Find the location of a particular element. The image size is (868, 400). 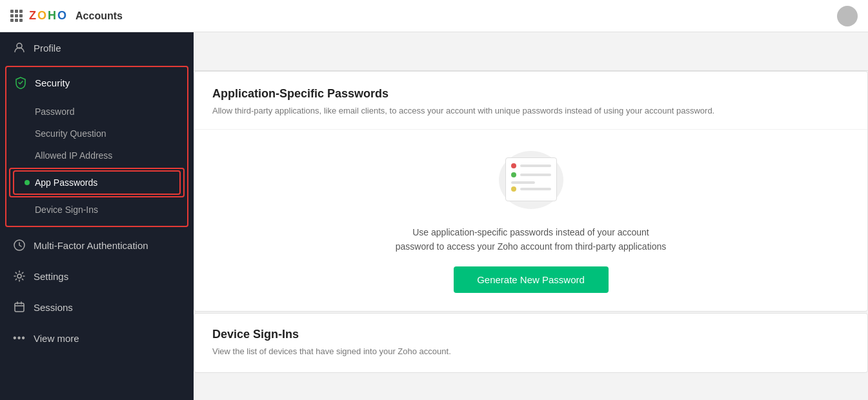

mfa-icon is located at coordinates (19, 245).